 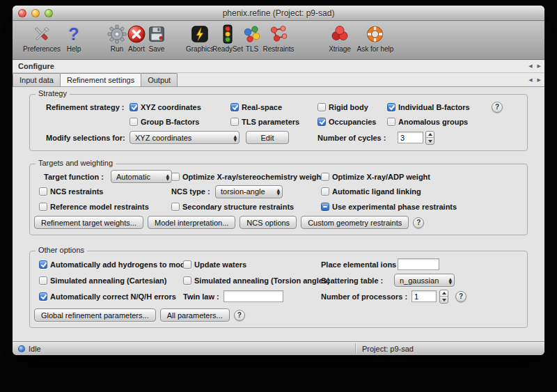 What do you see at coordinates (141, 177) in the screenshot?
I see `target-function-dropdown: Automatic▲▼` at bounding box center [141, 177].